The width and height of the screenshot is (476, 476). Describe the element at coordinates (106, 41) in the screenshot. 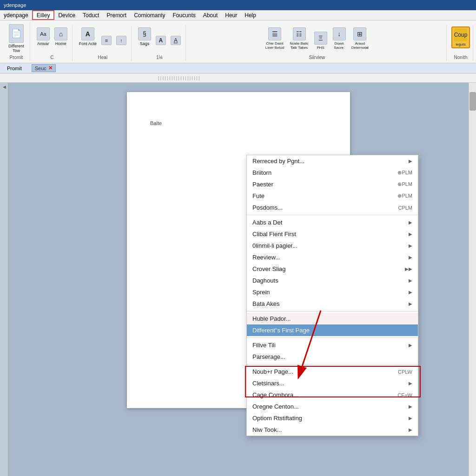

I see `ribbon-btn2: ≡` at that location.